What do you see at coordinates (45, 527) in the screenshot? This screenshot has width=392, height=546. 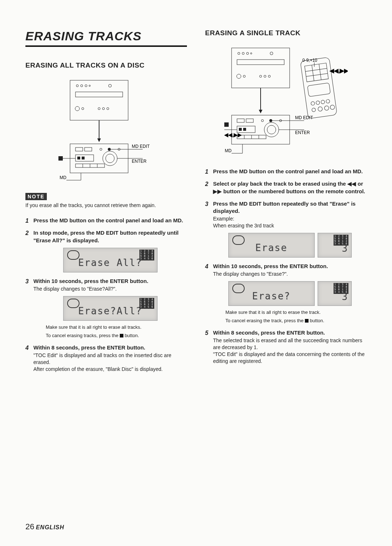 I see `page-footer: 26 ENGLISH` at bounding box center [45, 527].